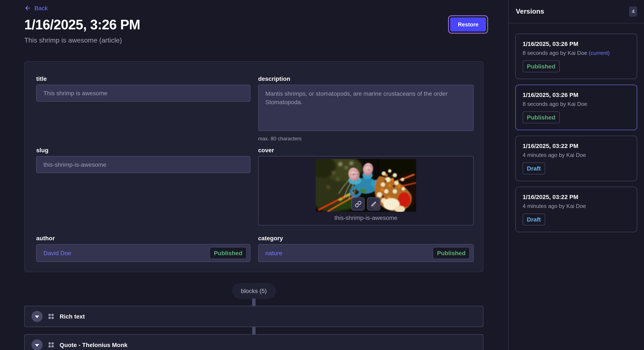  I want to click on cover-copy-link-button, so click(358, 204).